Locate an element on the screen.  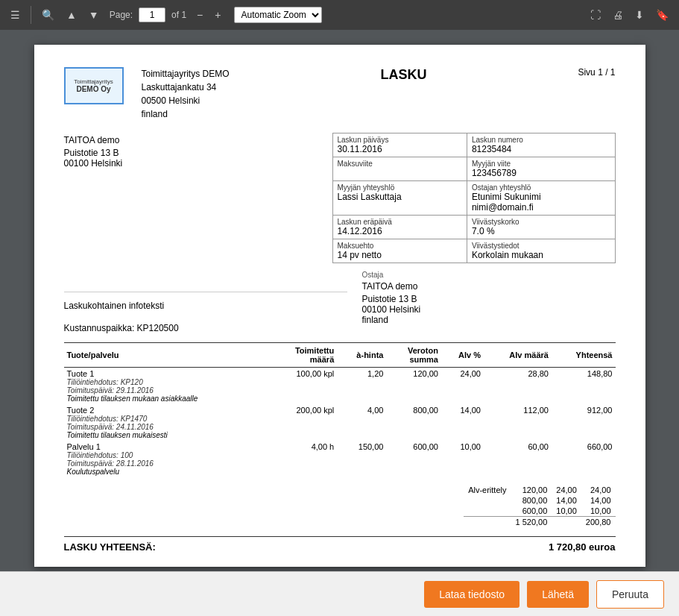
fullscreen-button: ⛶ is located at coordinates (596, 15).